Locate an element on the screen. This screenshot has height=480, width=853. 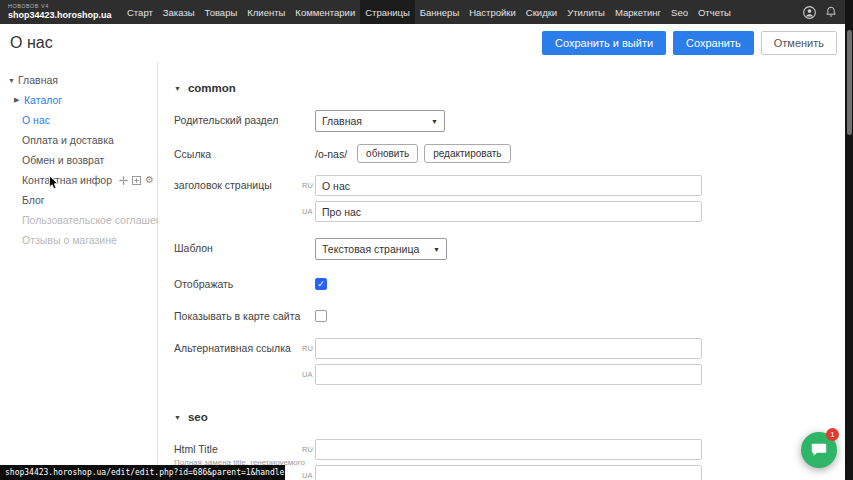
tree-item-label: Оплата и доставка is located at coordinates (68, 140).